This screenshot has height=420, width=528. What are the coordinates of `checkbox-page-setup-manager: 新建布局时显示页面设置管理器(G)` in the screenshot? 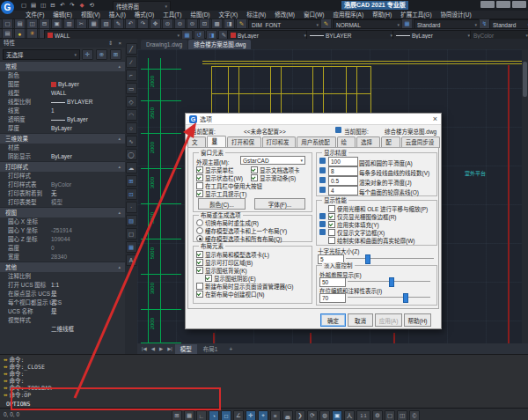 It's located at (245, 286).